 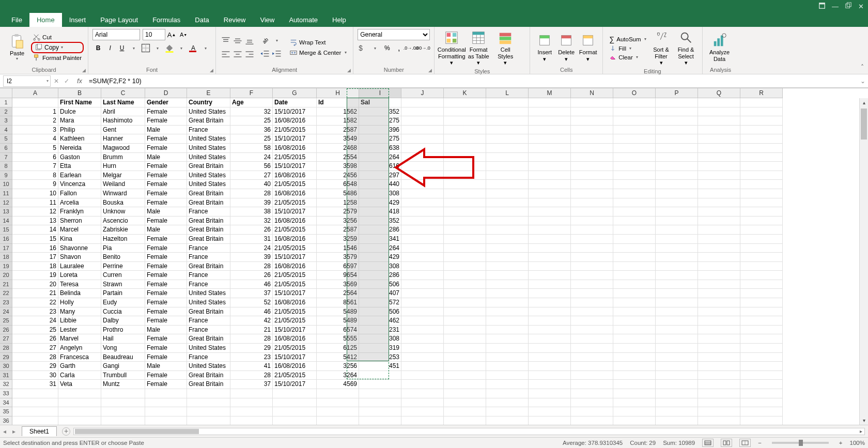 I want to click on cell: 46, so click(x=252, y=312).